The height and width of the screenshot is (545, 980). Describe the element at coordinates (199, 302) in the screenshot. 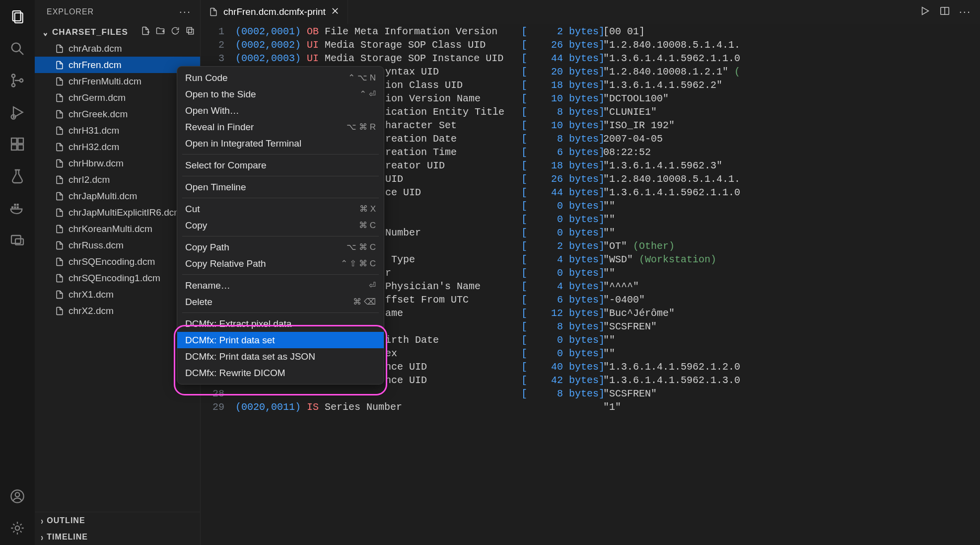

I see `menu-item-label: Delete` at that location.